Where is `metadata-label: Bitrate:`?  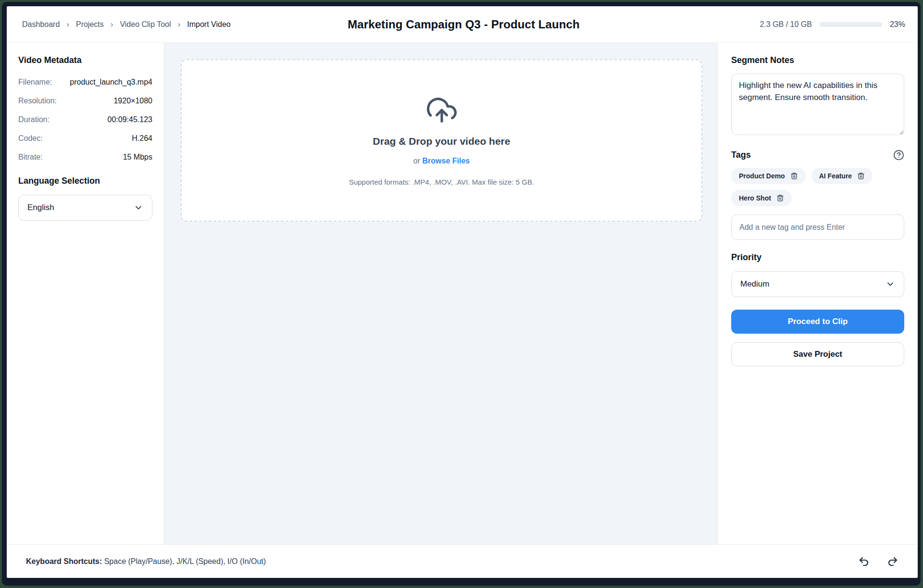 metadata-label: Bitrate: is located at coordinates (31, 157).